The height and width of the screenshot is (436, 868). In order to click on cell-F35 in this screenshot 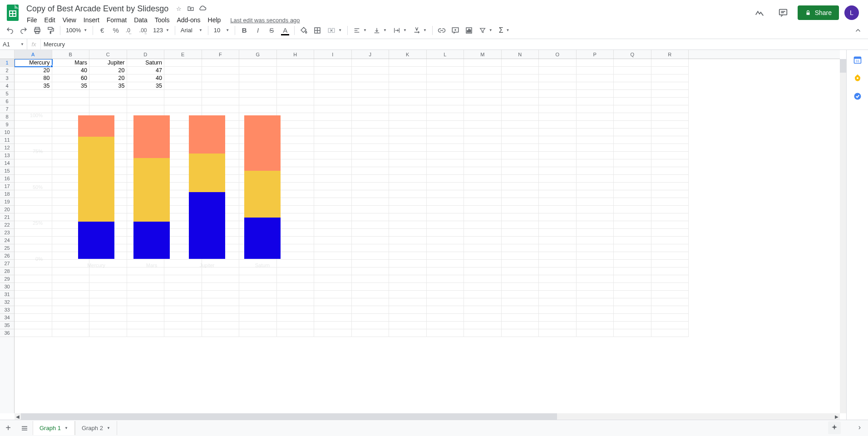, I will do `click(221, 325)`.